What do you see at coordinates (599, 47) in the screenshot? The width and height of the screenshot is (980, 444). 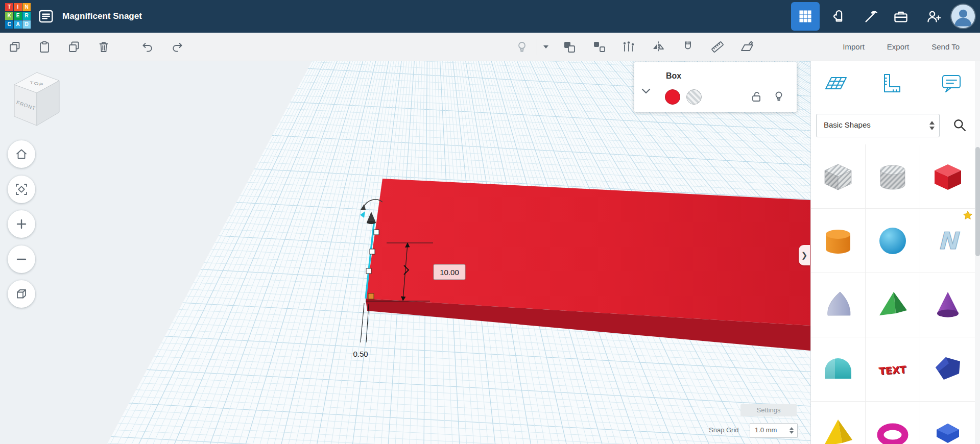 I see `ungroup-icon` at bounding box center [599, 47].